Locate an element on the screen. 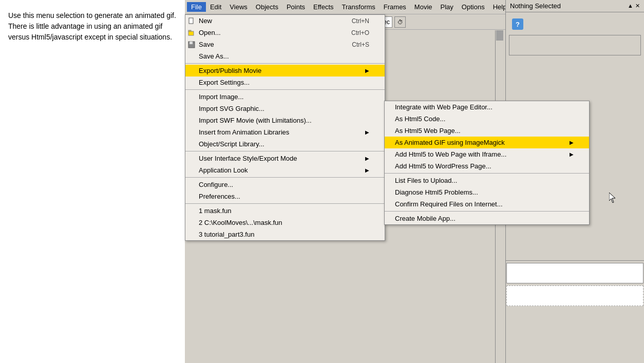 The width and height of the screenshot is (644, 363). menu-export: Export/Publish Movie ▶ is located at coordinates (285, 71).